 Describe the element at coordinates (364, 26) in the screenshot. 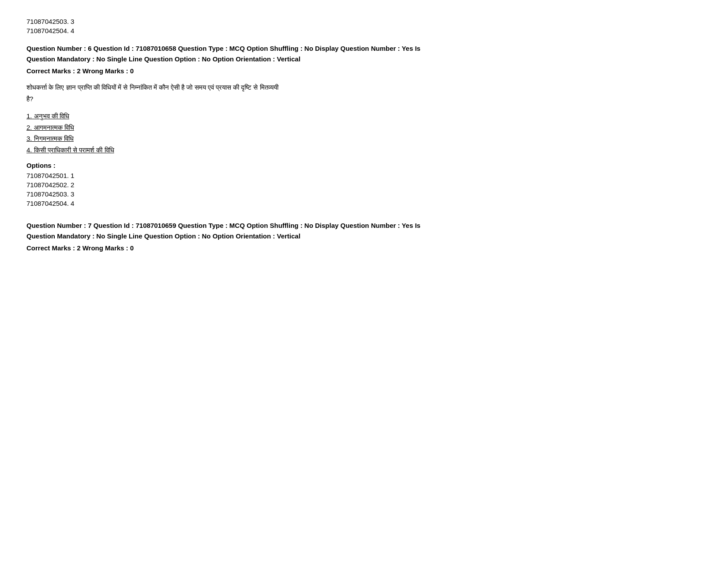

I see `top-continuing-options: 71087042503. 3 71087042504. 4` at that location.